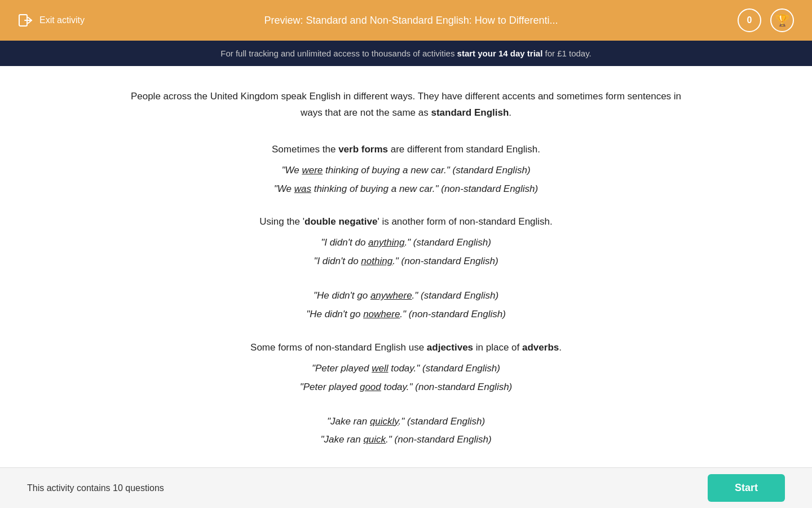  Describe the element at coordinates (374, 439) in the screenshot. I see `quick-underline: quick` at that location.